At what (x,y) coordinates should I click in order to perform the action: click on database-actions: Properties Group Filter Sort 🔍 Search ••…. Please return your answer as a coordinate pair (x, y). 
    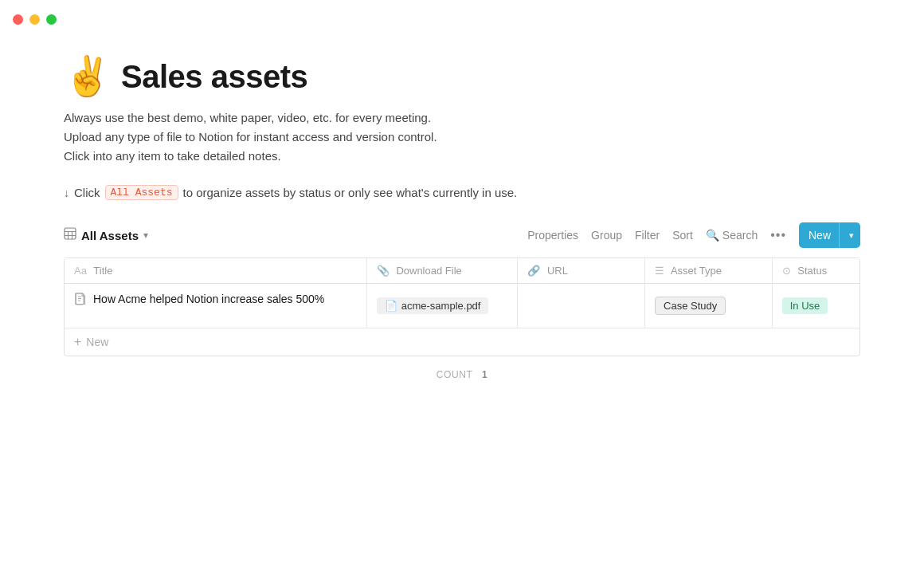
    Looking at the image, I should click on (694, 235).